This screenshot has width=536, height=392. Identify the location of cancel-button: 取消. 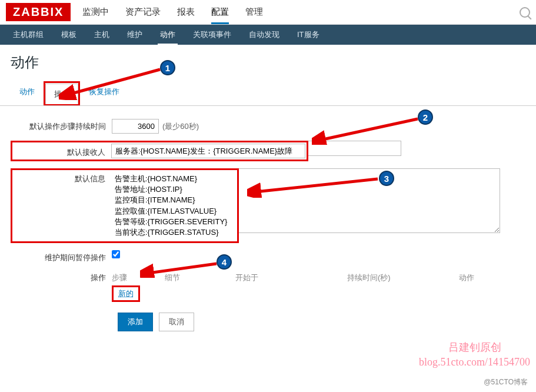
(177, 322).